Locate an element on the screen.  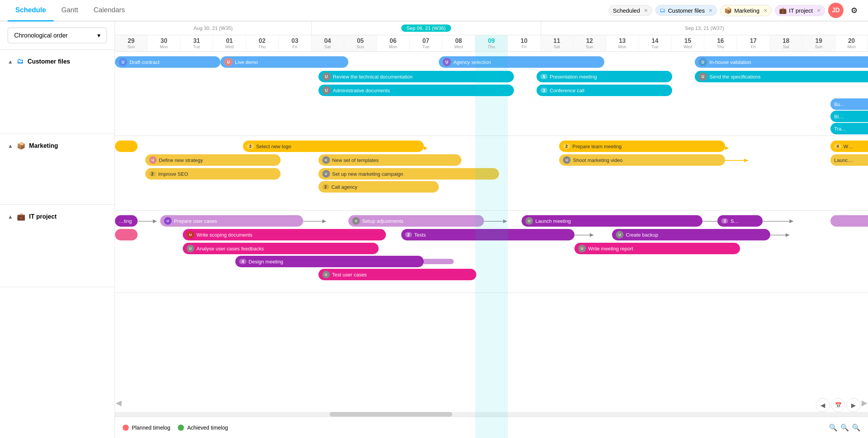
avatar-backup: U is located at coordinates (620, 235).